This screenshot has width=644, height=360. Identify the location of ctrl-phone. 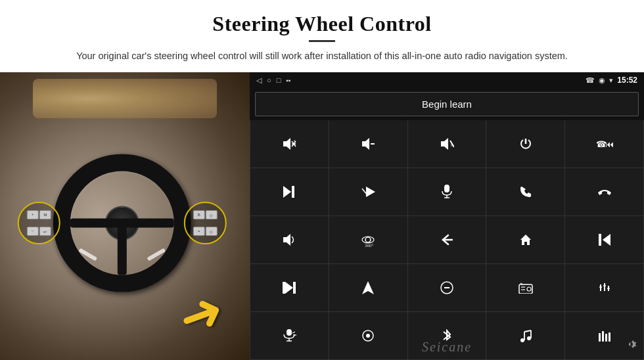
(526, 192).